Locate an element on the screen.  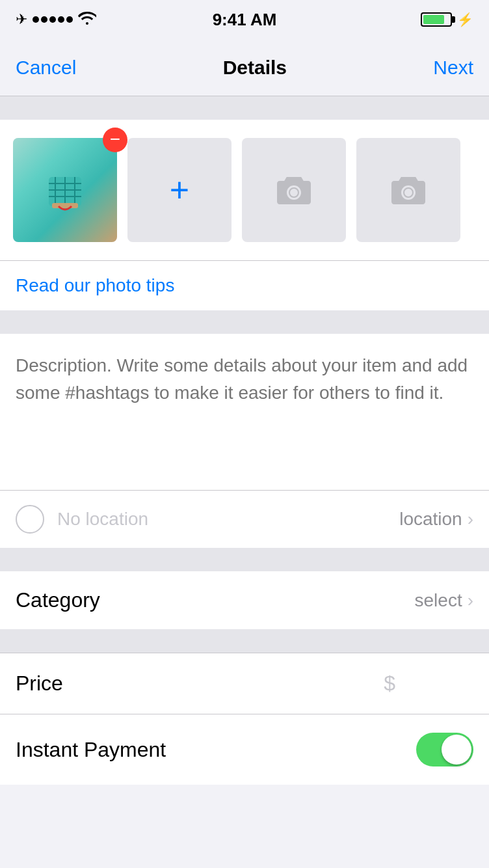
battery-icon is located at coordinates (436, 20).